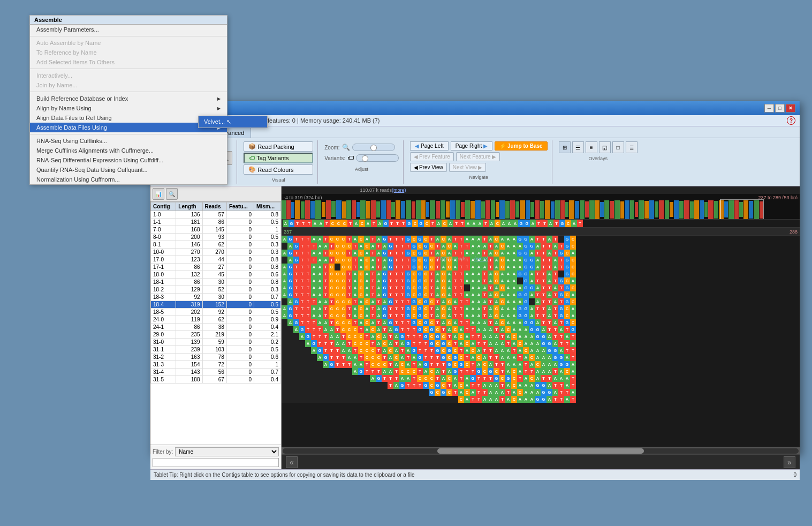 The image size is (812, 526). Describe the element at coordinates (128, 127) in the screenshot. I see `menu-item-assemble-data-files: Assemble Data Files Using ▶` at that location.